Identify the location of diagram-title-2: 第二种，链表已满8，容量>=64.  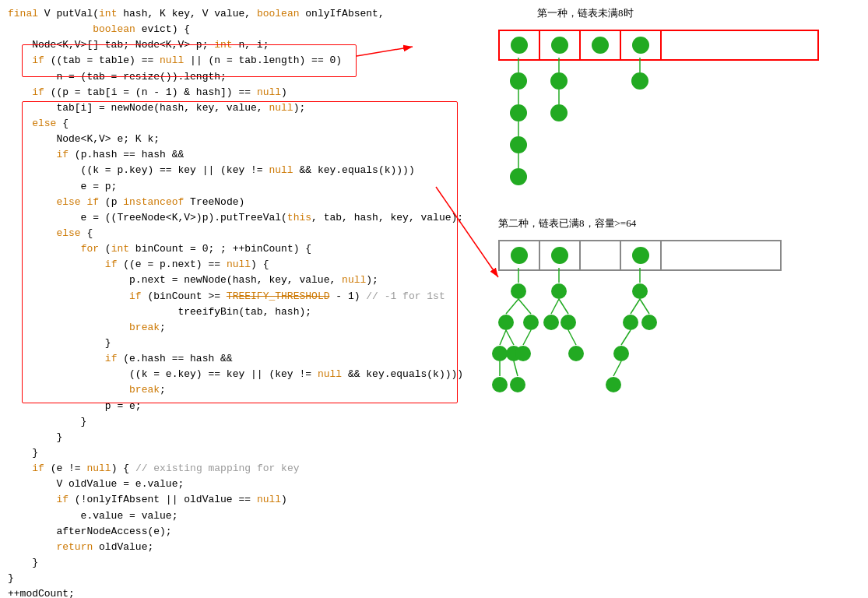
(567, 223).